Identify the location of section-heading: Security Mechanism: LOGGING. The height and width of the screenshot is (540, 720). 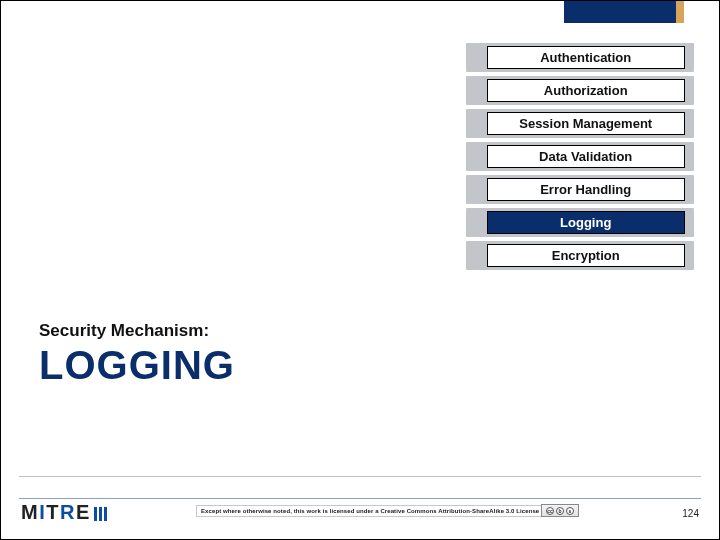
(137, 354).